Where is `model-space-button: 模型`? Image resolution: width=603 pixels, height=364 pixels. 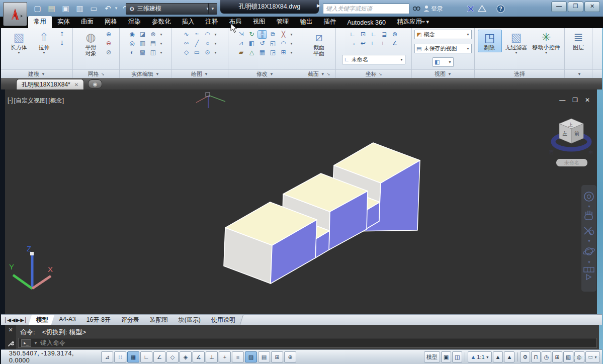
model-space-button: 模型 is located at coordinates (432, 357).